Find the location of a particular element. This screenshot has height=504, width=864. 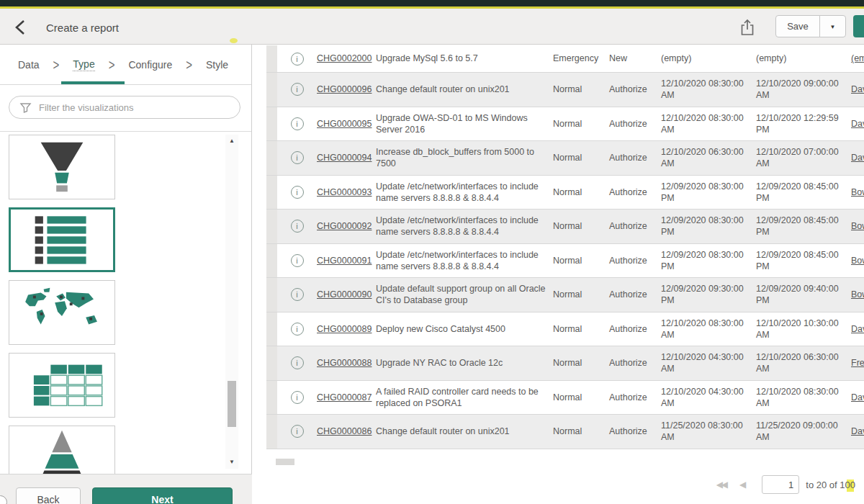

change-number-link: CHG0000086 is located at coordinates (344, 431).